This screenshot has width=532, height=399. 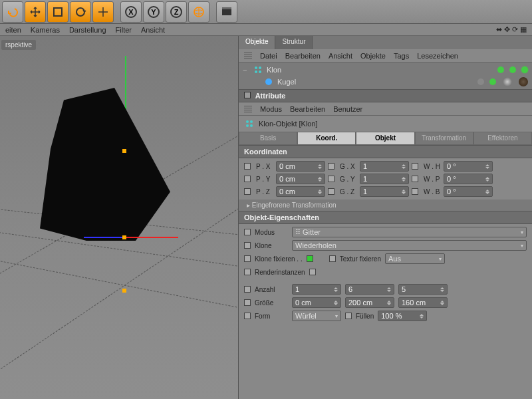 What do you see at coordinates (438, 56) in the screenshot?
I see `menu-item: Lesezeichen` at bounding box center [438, 56].